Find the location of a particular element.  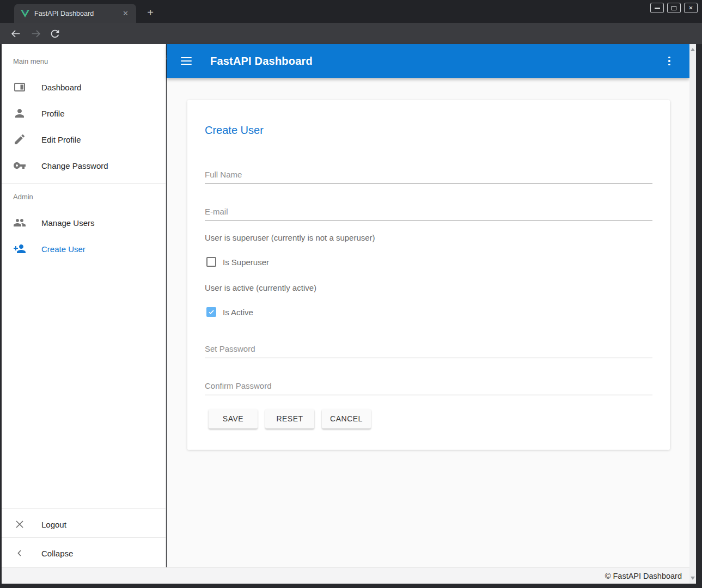

sidebar-item-logout: Logout is located at coordinates (84, 524).